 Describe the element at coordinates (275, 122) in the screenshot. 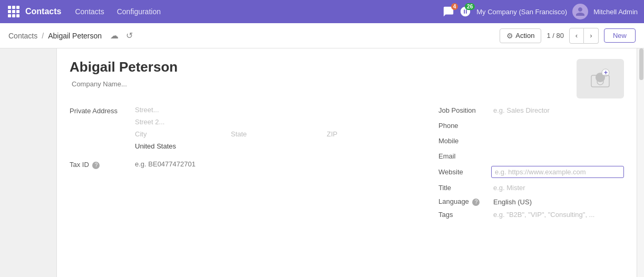

I see `street2-row` at that location.